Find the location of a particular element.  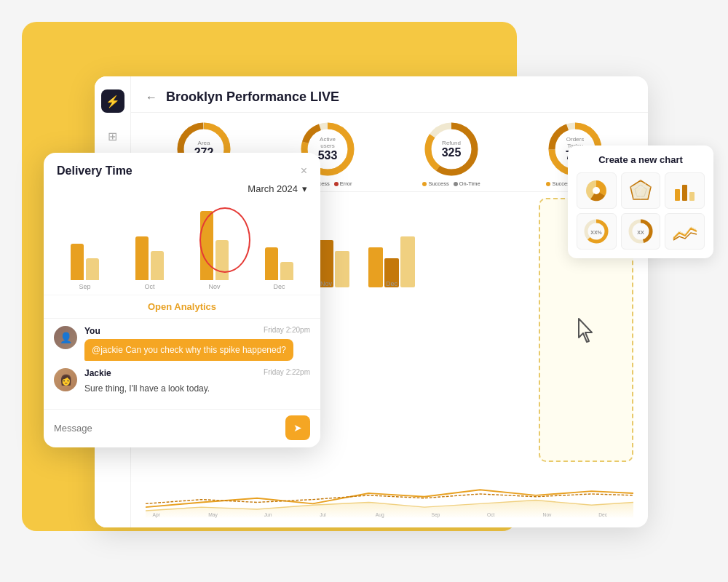

bar-label-nov: Nov is located at coordinates (214, 287).